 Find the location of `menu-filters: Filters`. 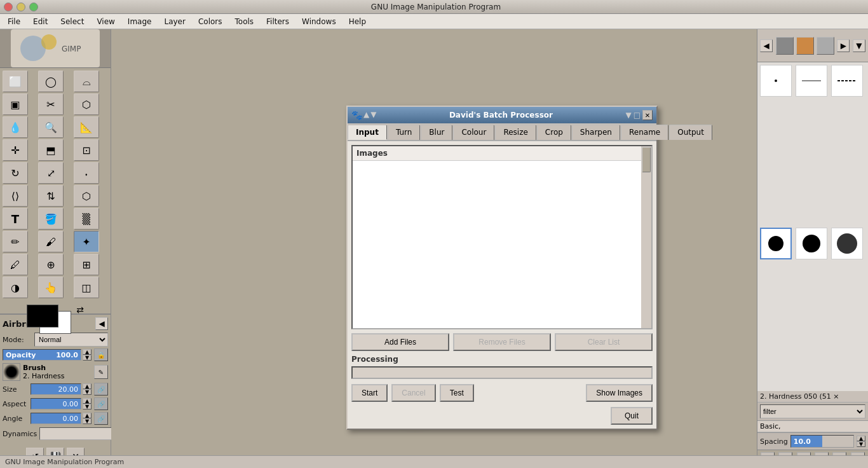

menu-filters: Filters is located at coordinates (278, 22).